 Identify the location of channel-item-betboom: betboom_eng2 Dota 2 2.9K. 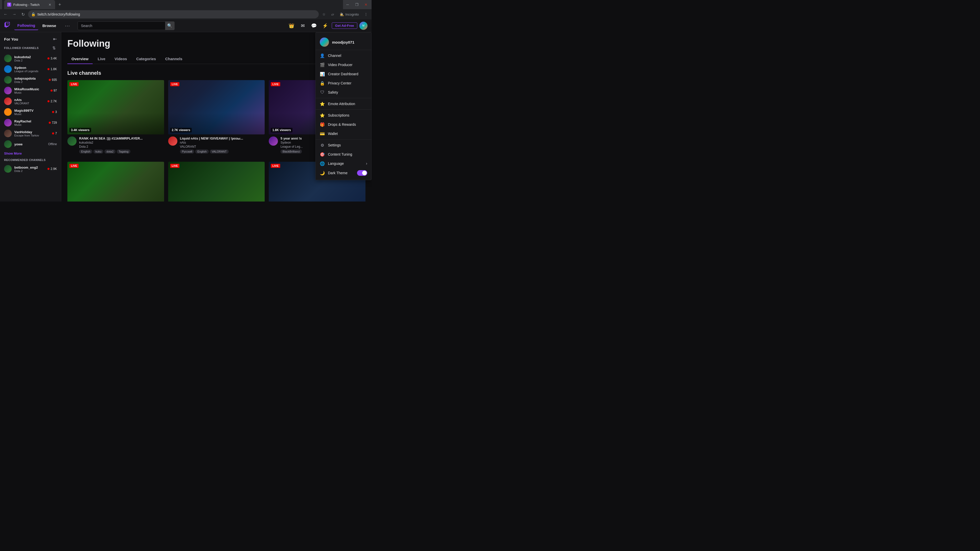
(30, 169).